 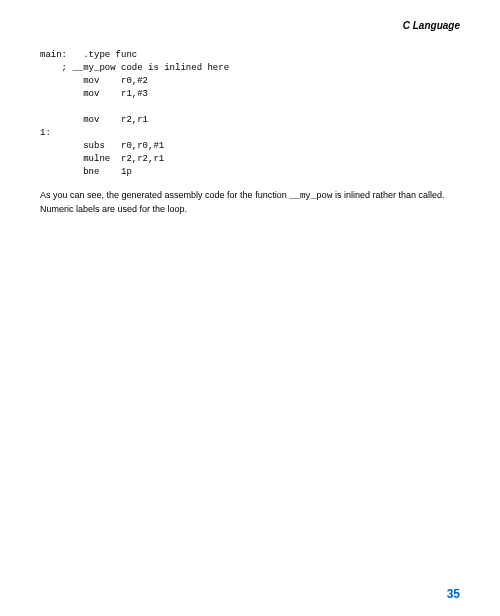 I want to click on explanation-paragraph: As you can see, the generated assembly c…, so click(x=250, y=202).